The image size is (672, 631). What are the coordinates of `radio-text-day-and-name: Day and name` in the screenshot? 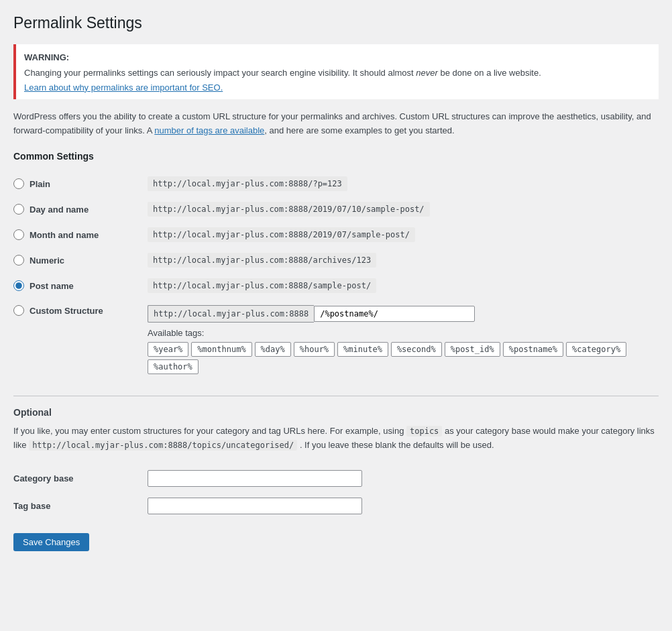 It's located at (59, 209).